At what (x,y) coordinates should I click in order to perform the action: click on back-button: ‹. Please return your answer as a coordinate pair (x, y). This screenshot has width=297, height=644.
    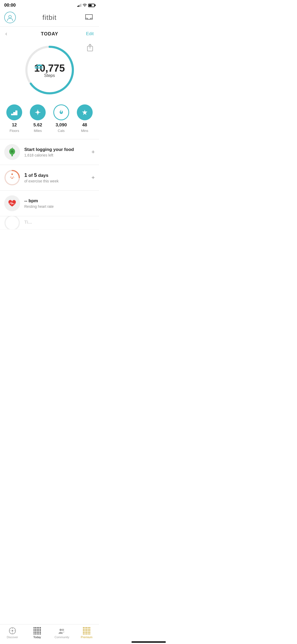
    Looking at the image, I should click on (9, 34).